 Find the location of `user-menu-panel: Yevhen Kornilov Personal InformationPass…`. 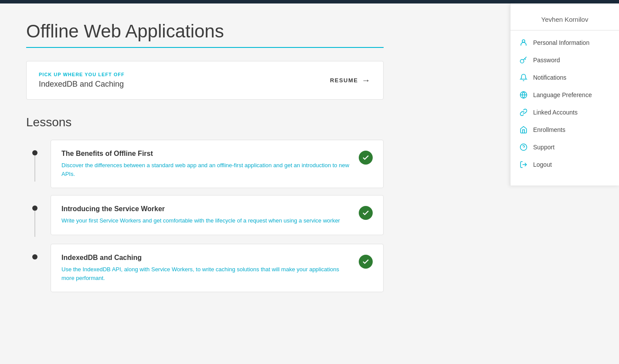

user-menu-panel: Yevhen Kornilov Personal InformationPass… is located at coordinates (565, 94).